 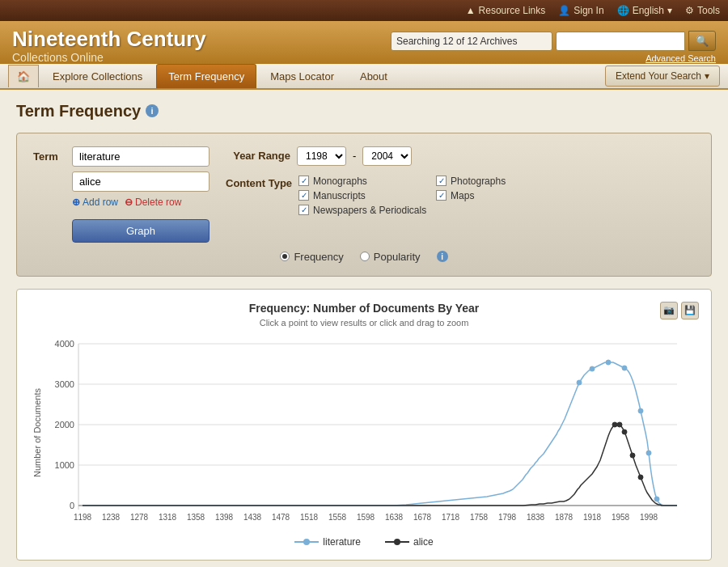 What do you see at coordinates (206, 76) in the screenshot?
I see `nav-term-frequency: Term Frequency` at bounding box center [206, 76].